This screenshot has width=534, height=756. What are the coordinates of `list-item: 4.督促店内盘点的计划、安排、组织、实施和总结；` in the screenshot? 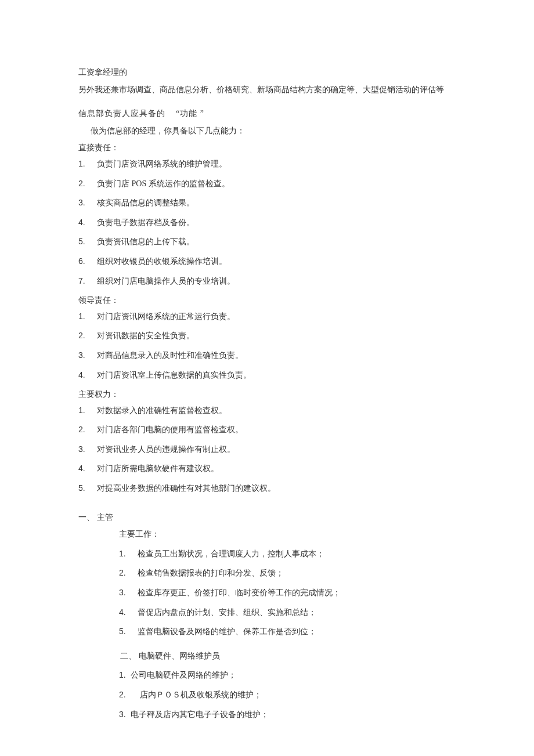 It's located at (289, 613).